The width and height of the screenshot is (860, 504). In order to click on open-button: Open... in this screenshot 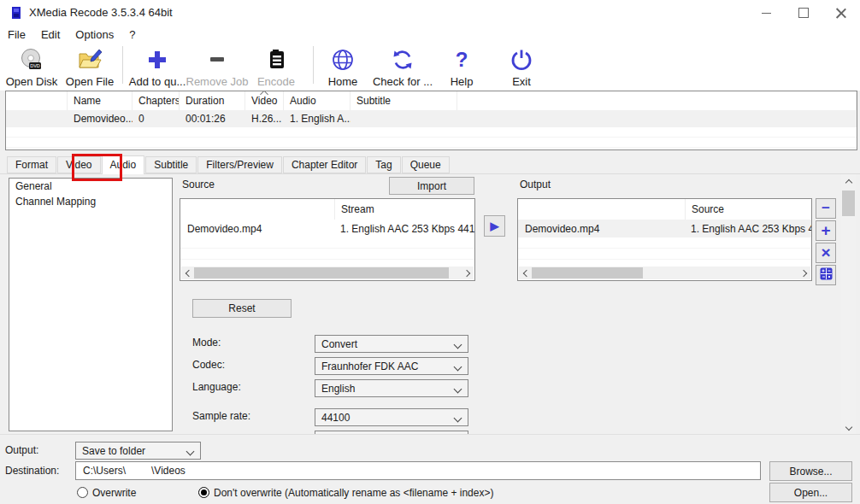, I will do `click(810, 492)`.